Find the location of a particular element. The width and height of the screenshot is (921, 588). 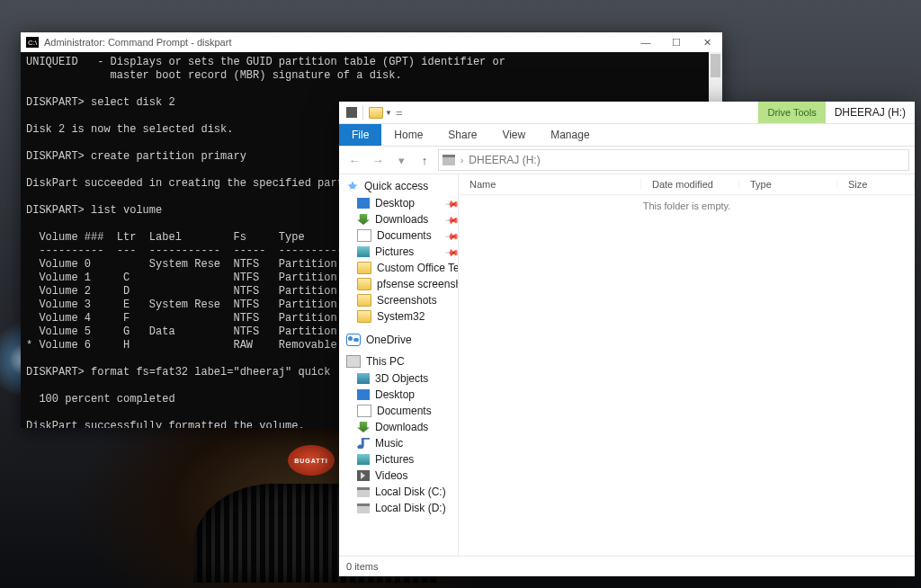

wallpaper-badge: BUGATTI is located at coordinates (311, 460).